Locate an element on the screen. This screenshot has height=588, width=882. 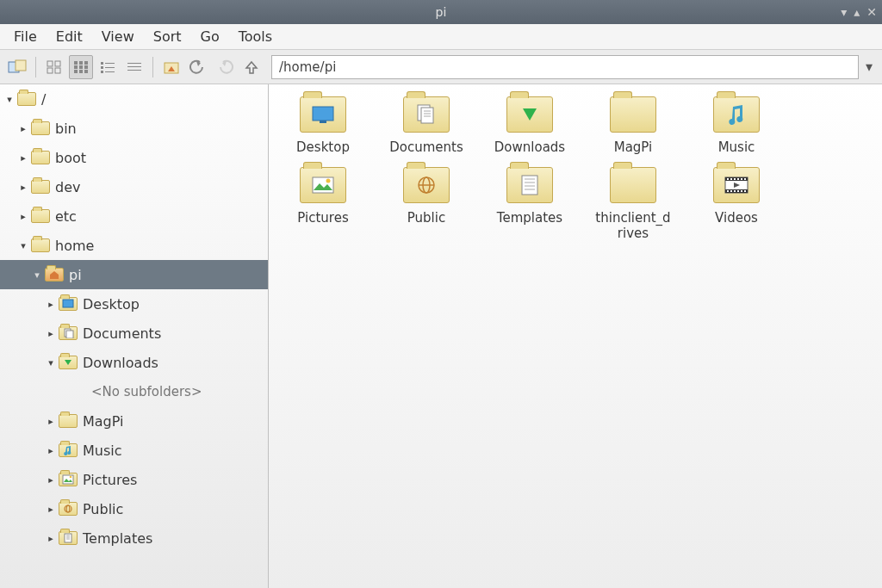
menu-edit: Edit is located at coordinates (69, 36).